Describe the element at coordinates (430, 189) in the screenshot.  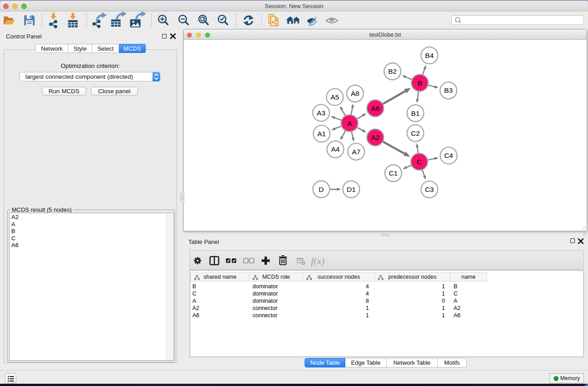
I see `svg-text: C3` at that location.